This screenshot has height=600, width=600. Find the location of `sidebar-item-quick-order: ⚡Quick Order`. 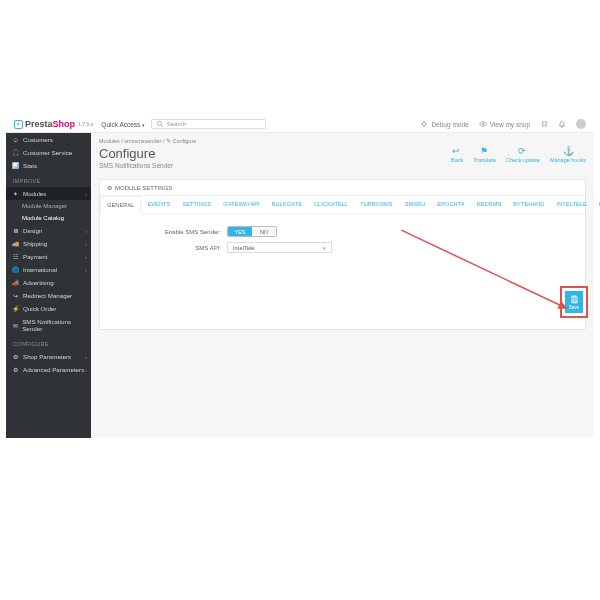

sidebar-item-quick-order: ⚡Quick Order is located at coordinates (48, 308).